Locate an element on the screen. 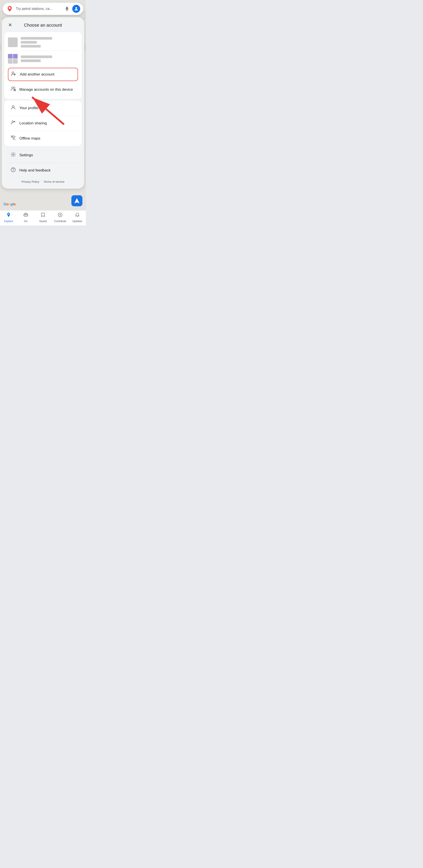  account-divider is located at coordinates (43, 51).